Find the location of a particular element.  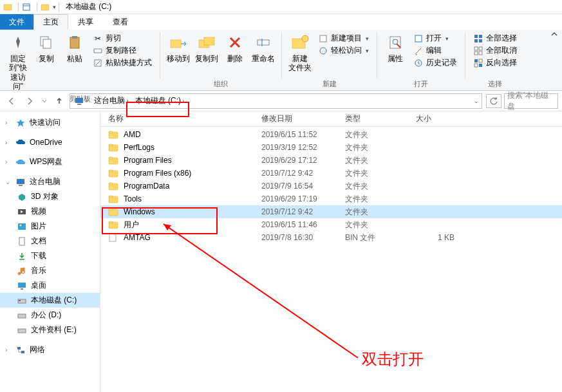

file-name: Program Files (x86) is located at coordinates (192, 173).